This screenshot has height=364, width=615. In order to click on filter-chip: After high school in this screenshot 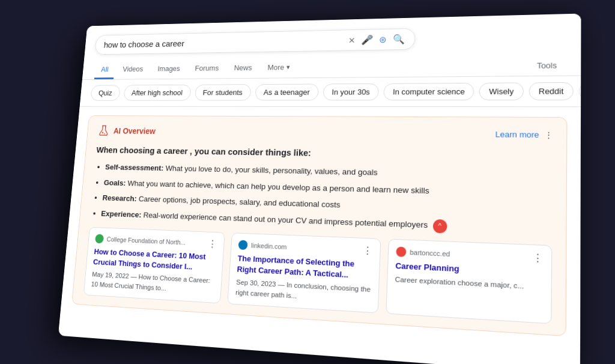, I will do `click(157, 93)`.